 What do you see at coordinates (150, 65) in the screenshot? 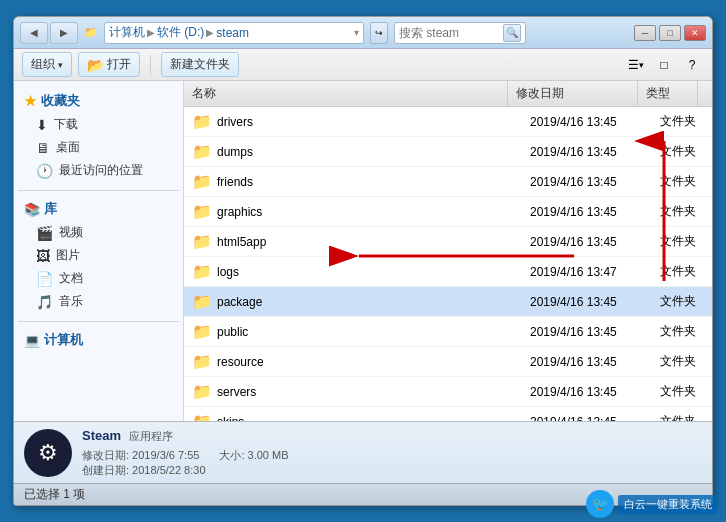
I see `toolbar-separator` at bounding box center [150, 65].